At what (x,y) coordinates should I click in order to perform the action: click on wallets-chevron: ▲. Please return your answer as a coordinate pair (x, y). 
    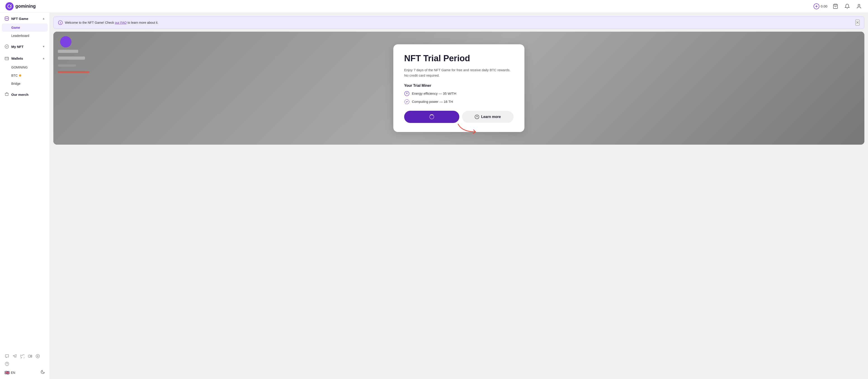
    Looking at the image, I should click on (43, 58).